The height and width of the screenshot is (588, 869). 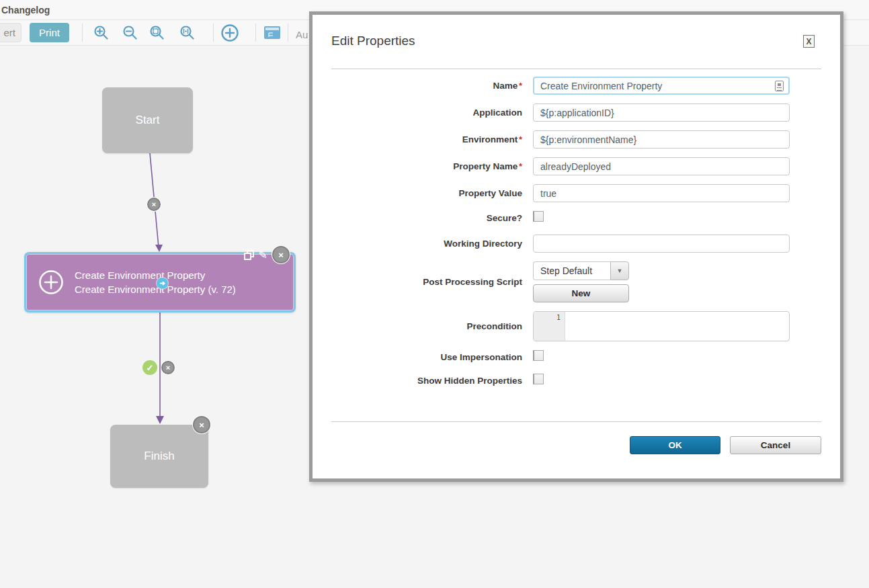 I want to click on zoom-actual-icon, so click(x=188, y=33).